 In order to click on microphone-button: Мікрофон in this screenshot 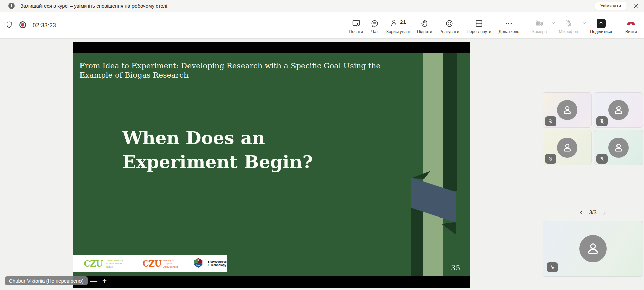, I will do `click(569, 26)`.